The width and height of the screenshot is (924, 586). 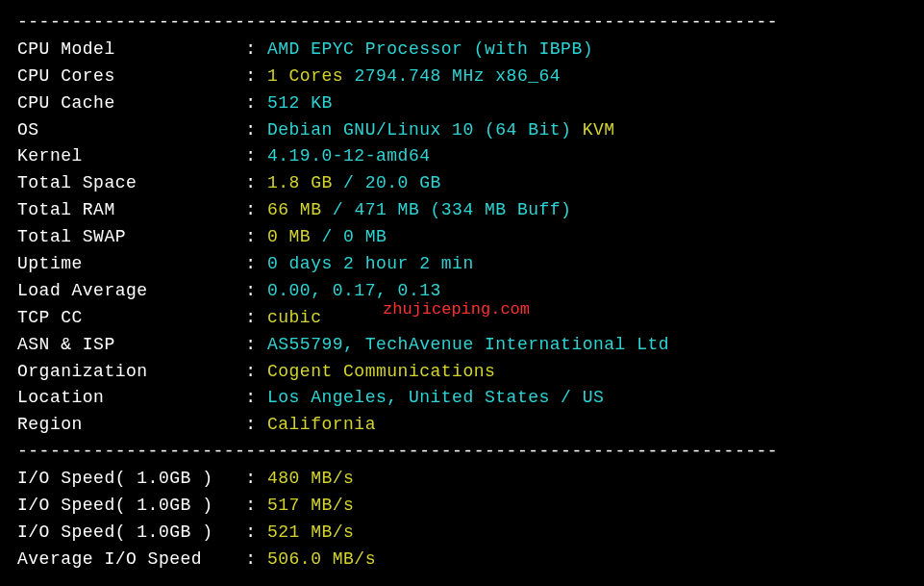 What do you see at coordinates (462, 560) in the screenshot?
I see `io-row: Average I/O Speed : 506.0 MB/s` at bounding box center [462, 560].